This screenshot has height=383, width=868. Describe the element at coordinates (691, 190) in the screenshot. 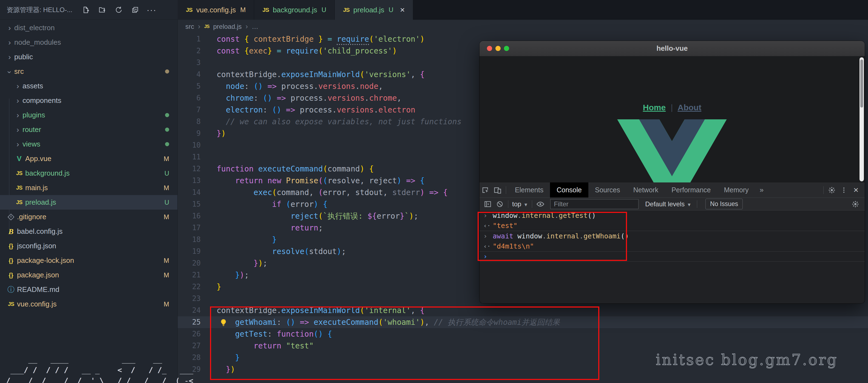

I see `devtools-tab-performance: Performance` at that location.